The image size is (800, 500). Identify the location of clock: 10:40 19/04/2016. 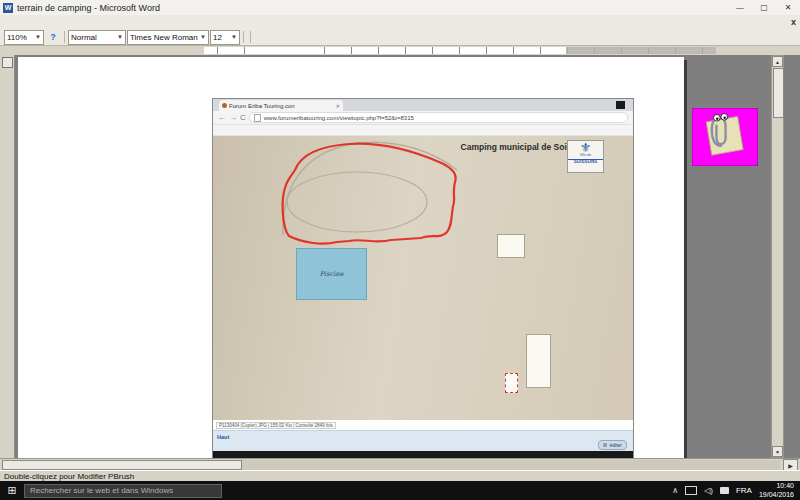
(776, 491).